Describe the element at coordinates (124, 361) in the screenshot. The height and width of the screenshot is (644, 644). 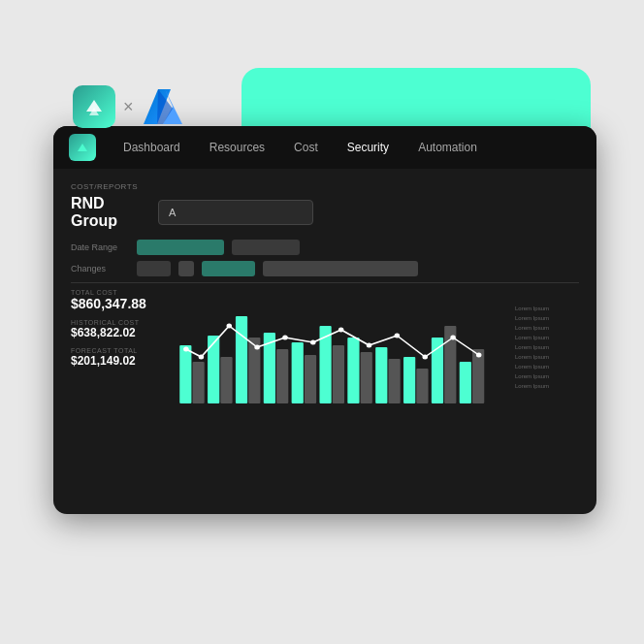
I see `stat-forecast-value: $201,149.02` at that location.